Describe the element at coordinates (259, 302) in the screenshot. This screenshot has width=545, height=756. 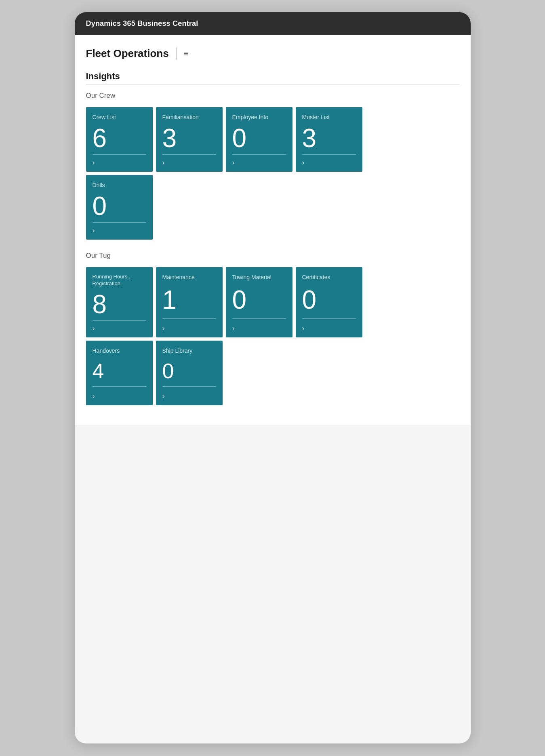
I see `tile-towing-material: Towing Material 0 ›` at that location.